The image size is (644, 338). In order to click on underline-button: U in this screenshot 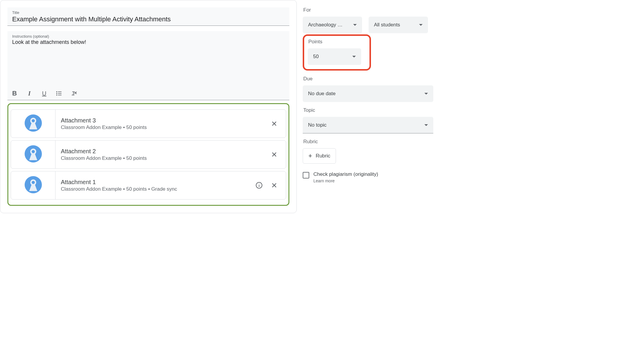, I will do `click(44, 93)`.